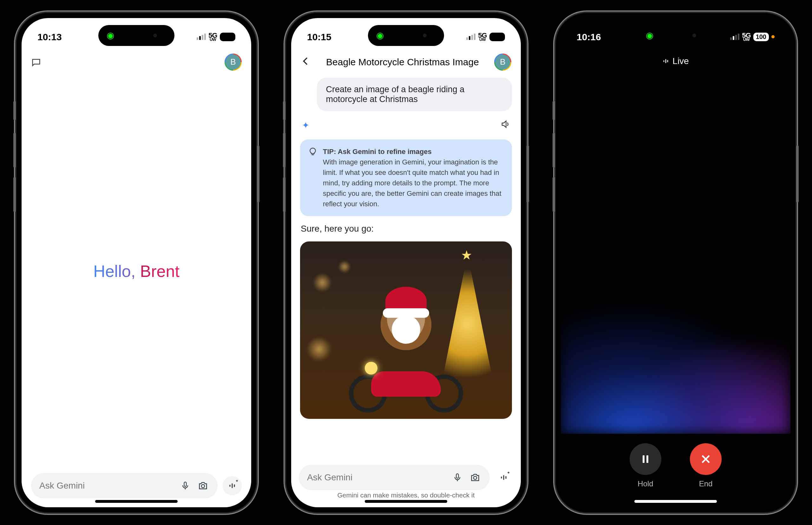 Image resolution: width=812 pixels, height=525 pixels. What do you see at coordinates (412, 183) in the screenshot?
I see `tip-body: With image generation in Gemini, your im…` at bounding box center [412, 183].